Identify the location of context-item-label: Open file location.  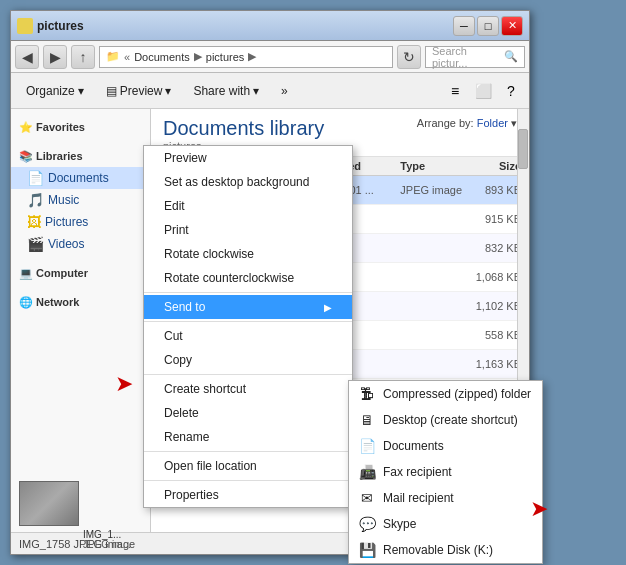
(210, 466).